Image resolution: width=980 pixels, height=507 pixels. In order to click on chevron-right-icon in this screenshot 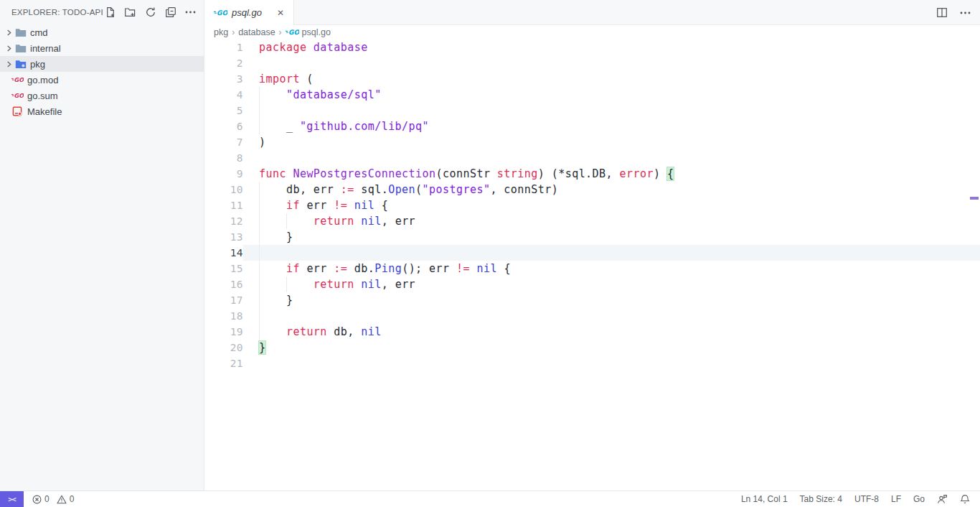, I will do `click(9, 49)`.